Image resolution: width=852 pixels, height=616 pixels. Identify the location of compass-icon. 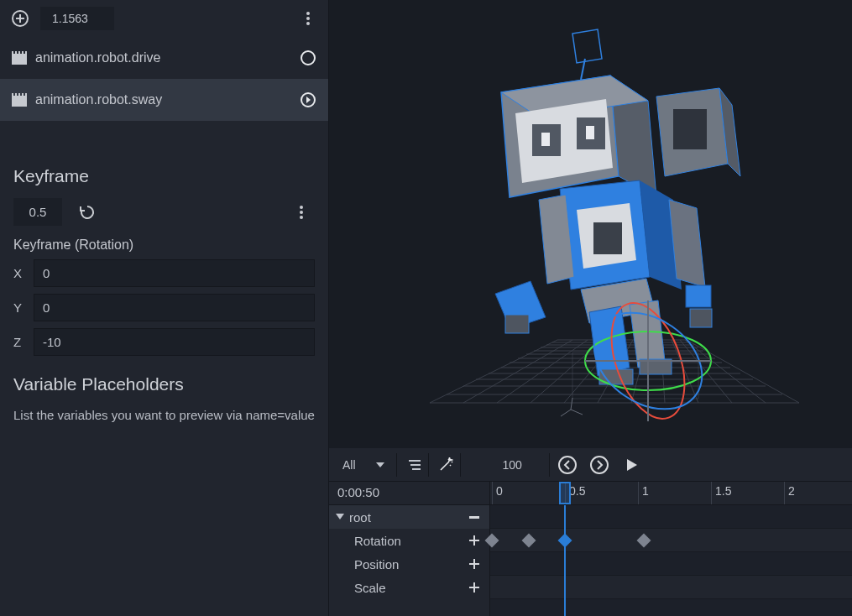
(572, 407).